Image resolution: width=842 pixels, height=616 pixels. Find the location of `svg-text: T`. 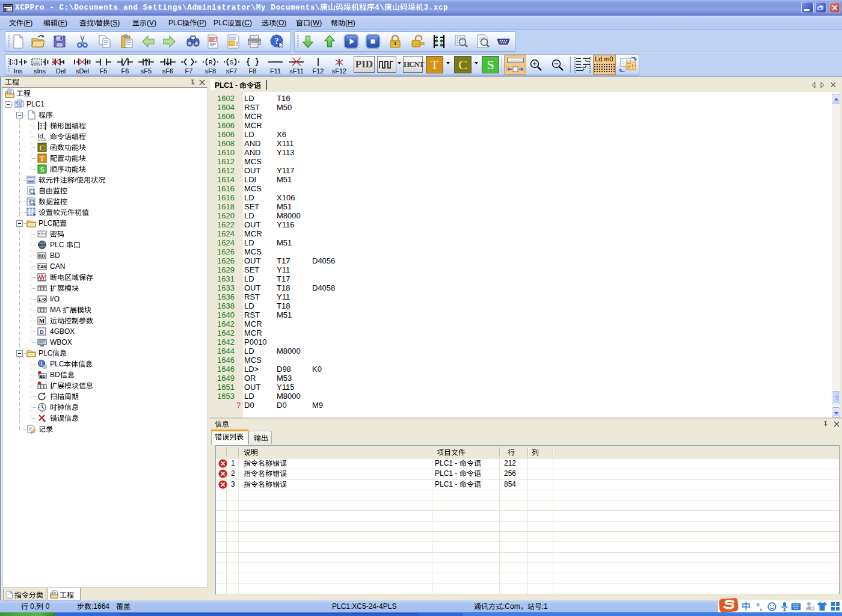

svg-text: T is located at coordinates (42, 159).